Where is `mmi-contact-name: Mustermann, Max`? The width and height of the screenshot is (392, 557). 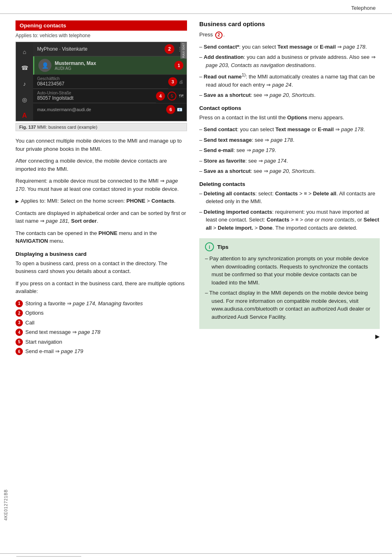 mmi-contact-name: Mustermann, Max is located at coordinates (118, 63).